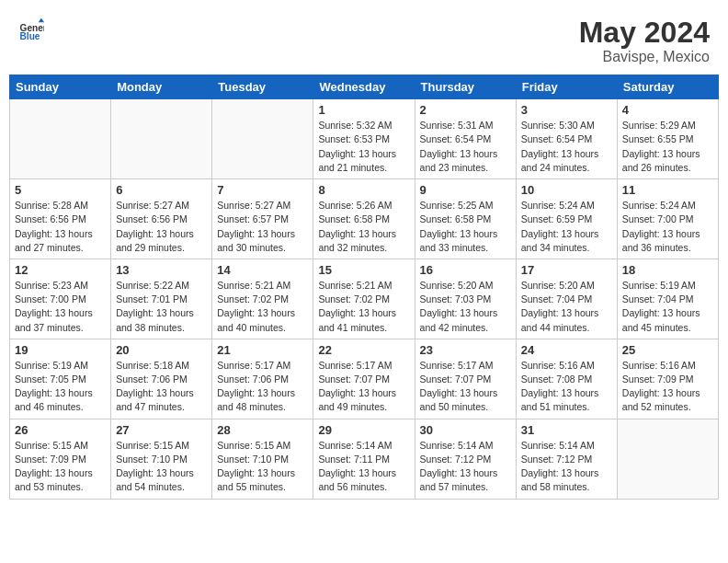 This screenshot has height=563, width=728. Describe the element at coordinates (566, 190) in the screenshot. I see `day-number: 10` at that location.